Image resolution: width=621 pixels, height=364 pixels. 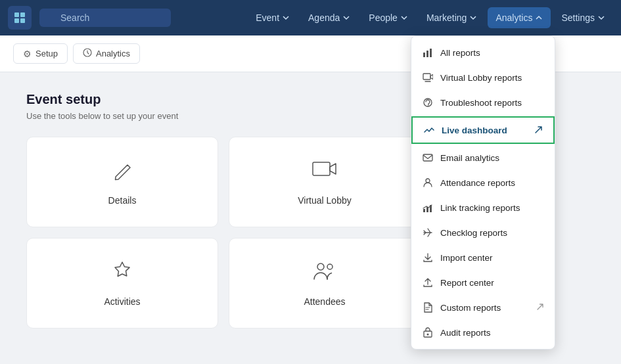 I want to click on attendees-icon, so click(x=325, y=274).